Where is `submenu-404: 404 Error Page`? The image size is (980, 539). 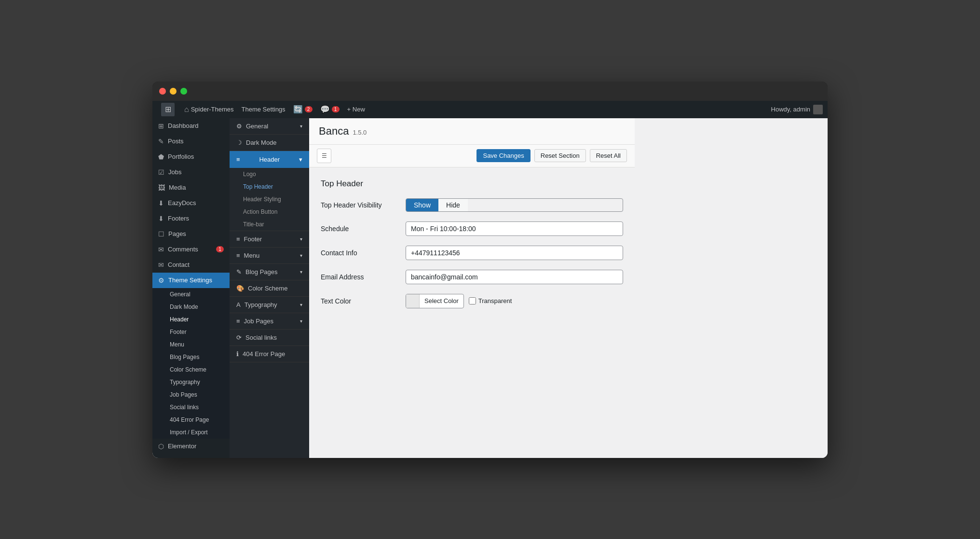
submenu-404: 404 Error Page is located at coordinates (197, 420).